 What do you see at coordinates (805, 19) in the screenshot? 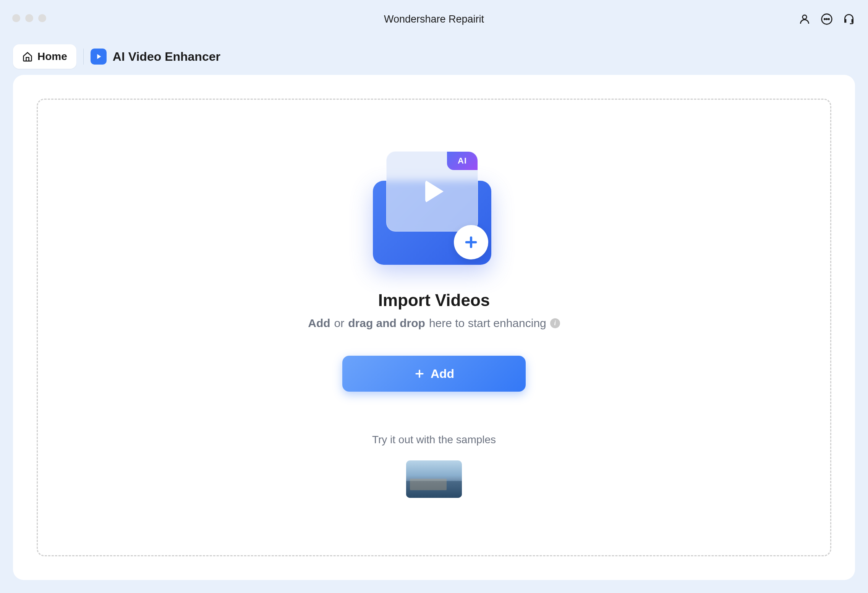
I see `user-account-button` at bounding box center [805, 19].